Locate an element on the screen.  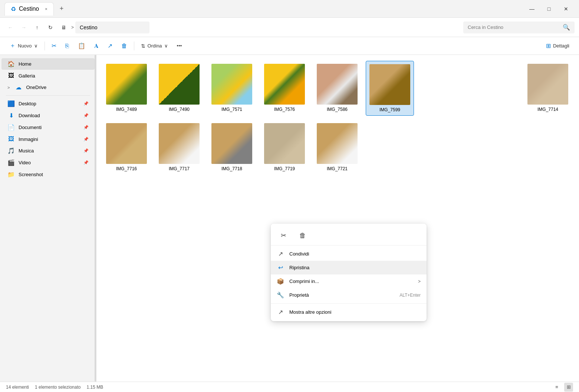
copy-icon: ⎘ is located at coordinates (67, 46).